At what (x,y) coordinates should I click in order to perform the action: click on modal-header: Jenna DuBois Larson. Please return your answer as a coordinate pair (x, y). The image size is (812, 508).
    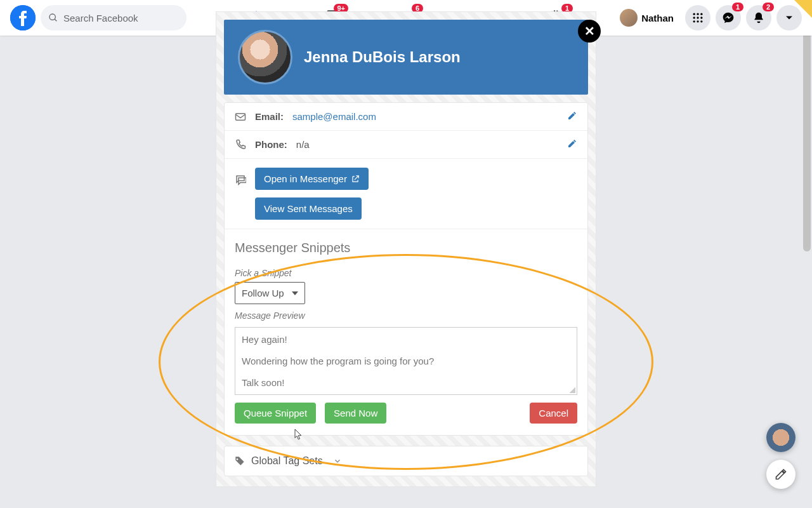
    Looking at the image, I should click on (406, 57).